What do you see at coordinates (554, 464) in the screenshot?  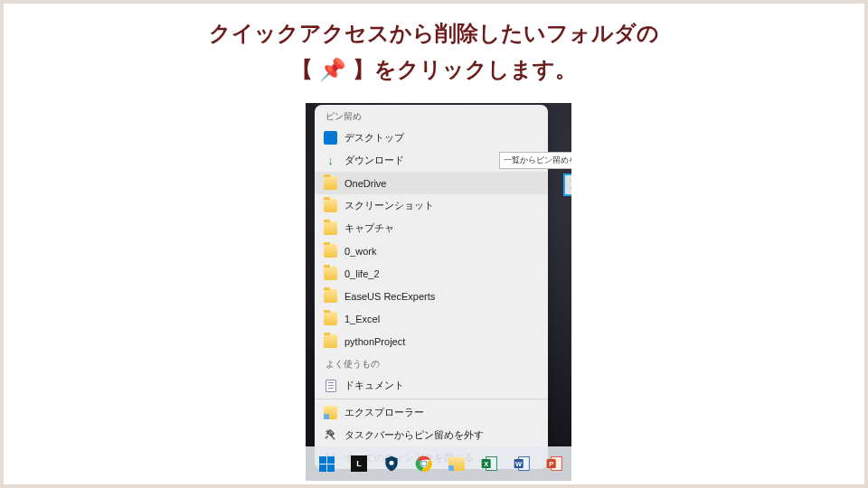 I see `powerpoint-icon: P` at bounding box center [554, 464].